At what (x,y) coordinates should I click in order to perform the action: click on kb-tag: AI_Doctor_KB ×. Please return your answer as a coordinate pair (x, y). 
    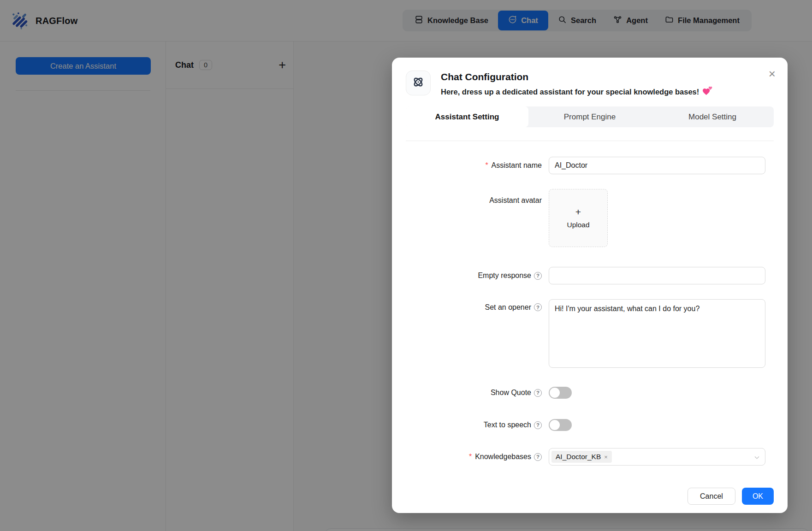
    Looking at the image, I should click on (582, 457).